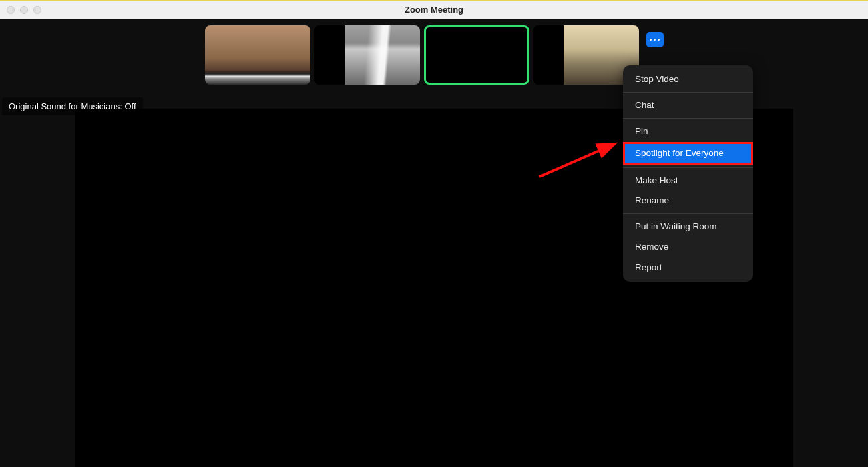  I want to click on menu-item-remove: Remove, so click(688, 247).